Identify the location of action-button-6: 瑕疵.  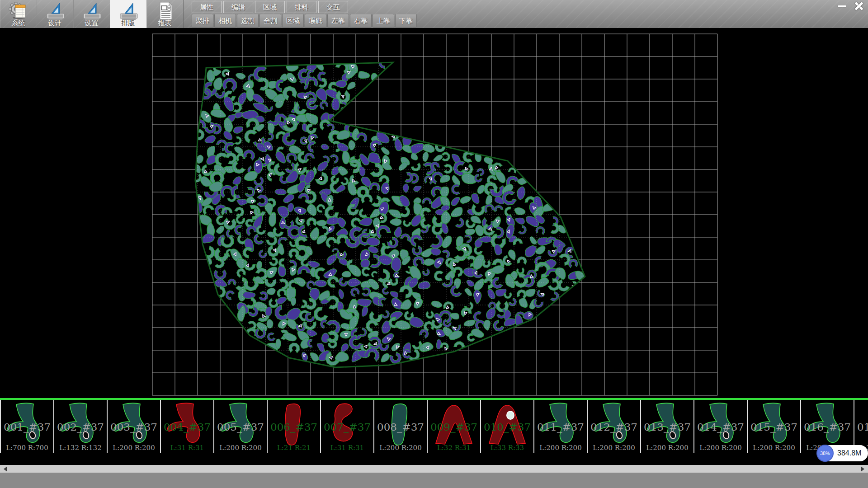
(316, 21).